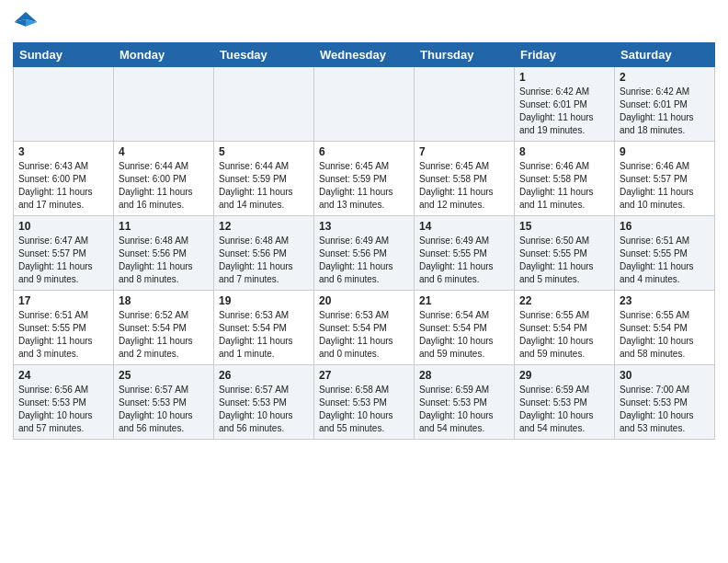  What do you see at coordinates (465, 327) in the screenshot?
I see `calendar-cell: 21Sunrise: 6:54 AM Sunset: 5:54 PM Dayli…` at bounding box center [465, 327].